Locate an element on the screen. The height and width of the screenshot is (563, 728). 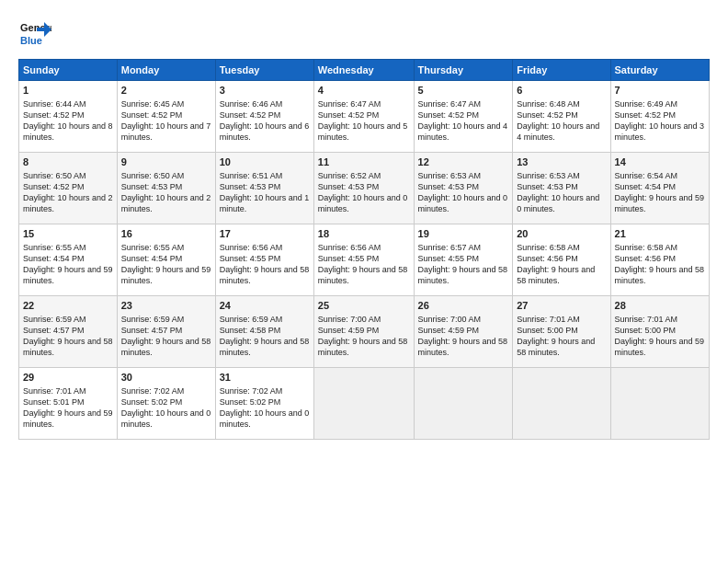
day-number: 29 is located at coordinates (68, 377).